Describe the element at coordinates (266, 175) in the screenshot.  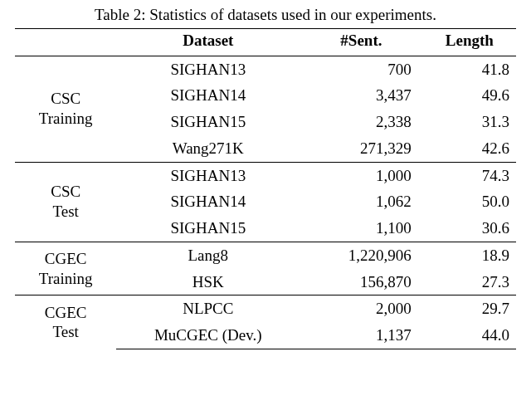
I see `table-row: CSC Test SIGHAN13 1,000 74.3` at that location.